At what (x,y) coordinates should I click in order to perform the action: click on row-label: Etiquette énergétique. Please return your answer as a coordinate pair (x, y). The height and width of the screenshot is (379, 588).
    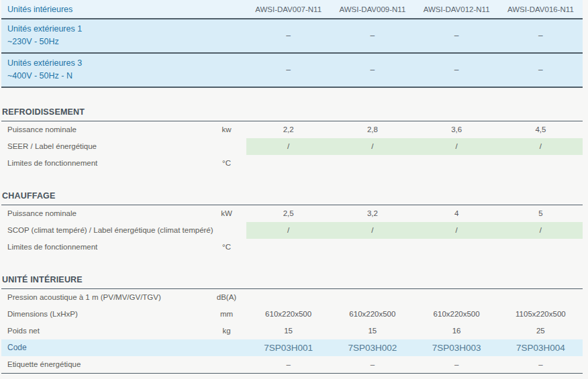
    Looking at the image, I should click on (104, 365).